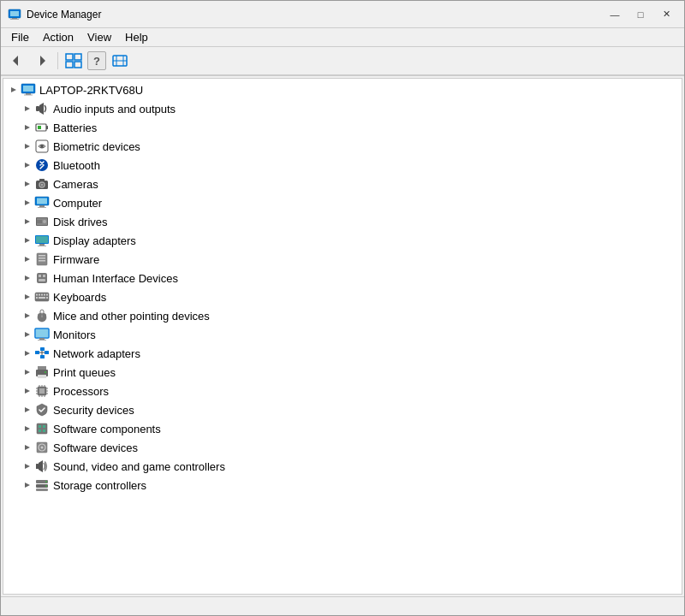  Describe the element at coordinates (349, 316) in the screenshot. I see `list-item: Mice and other pointing devices` at that location.